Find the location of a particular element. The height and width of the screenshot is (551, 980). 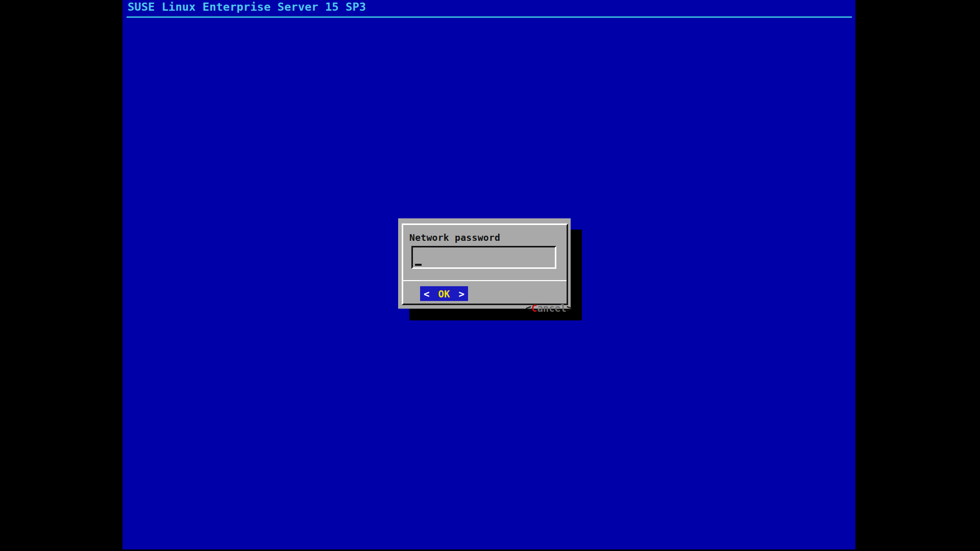

dialog-title: Network password is located at coordinates (455, 238).